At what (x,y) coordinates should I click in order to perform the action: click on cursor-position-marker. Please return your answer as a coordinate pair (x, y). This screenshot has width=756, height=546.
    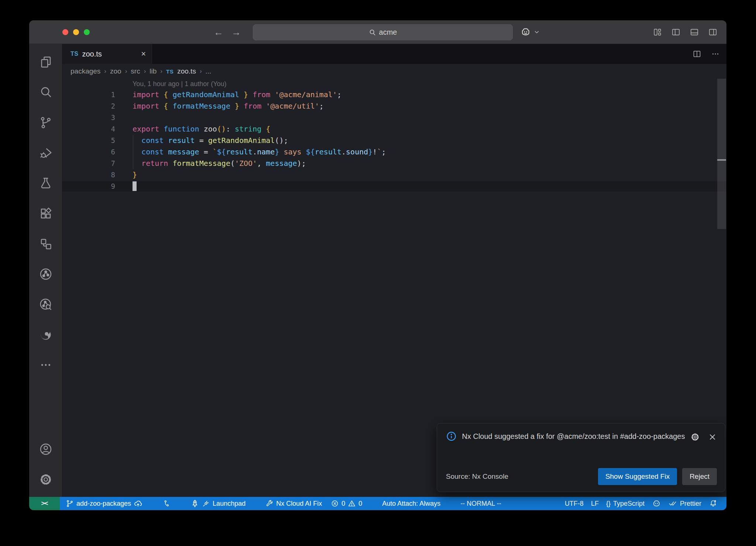
    Looking at the image, I should click on (722, 160).